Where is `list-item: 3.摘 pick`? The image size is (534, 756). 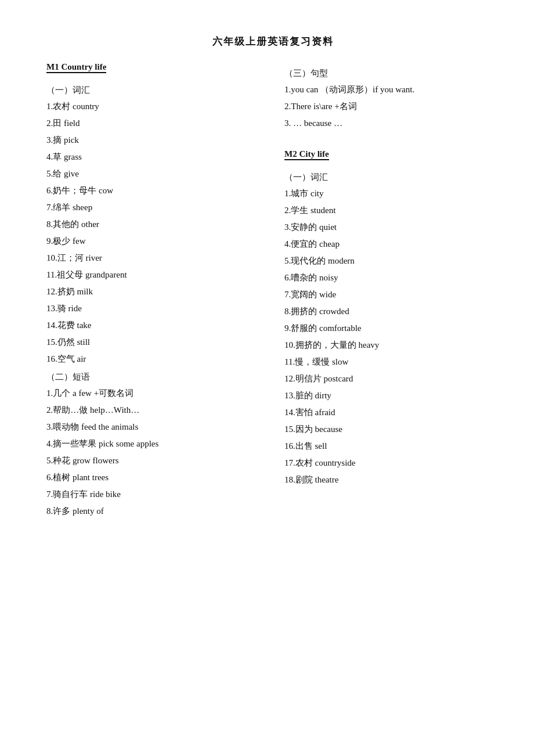
list-item: 3.摘 pick is located at coordinates (154, 140).